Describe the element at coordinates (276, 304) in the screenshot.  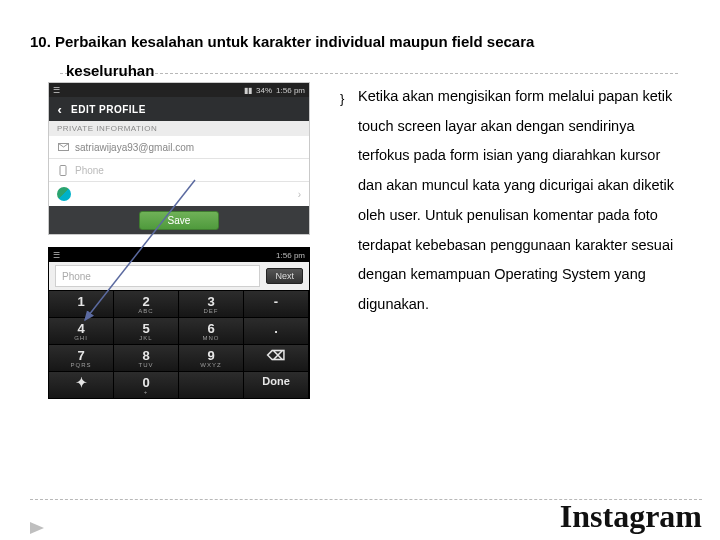
I see `key-dash: -` at that location.